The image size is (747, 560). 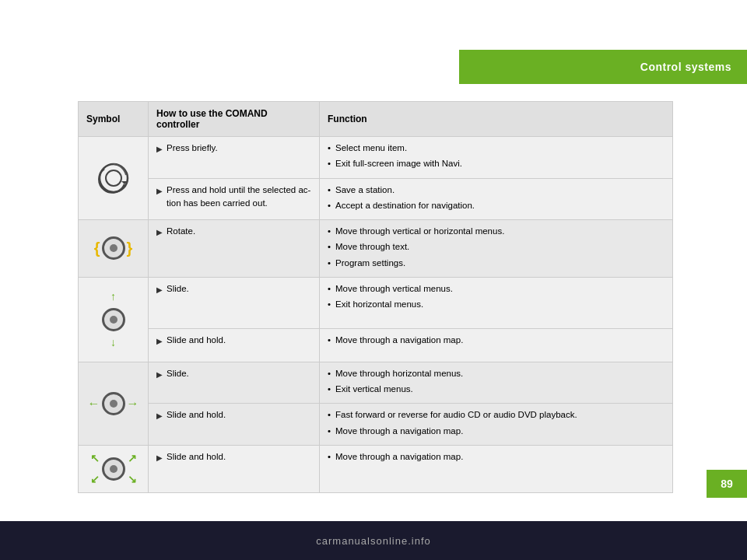 What do you see at coordinates (97, 248) in the screenshot?
I see `bracket-left-icon: {` at bounding box center [97, 248].